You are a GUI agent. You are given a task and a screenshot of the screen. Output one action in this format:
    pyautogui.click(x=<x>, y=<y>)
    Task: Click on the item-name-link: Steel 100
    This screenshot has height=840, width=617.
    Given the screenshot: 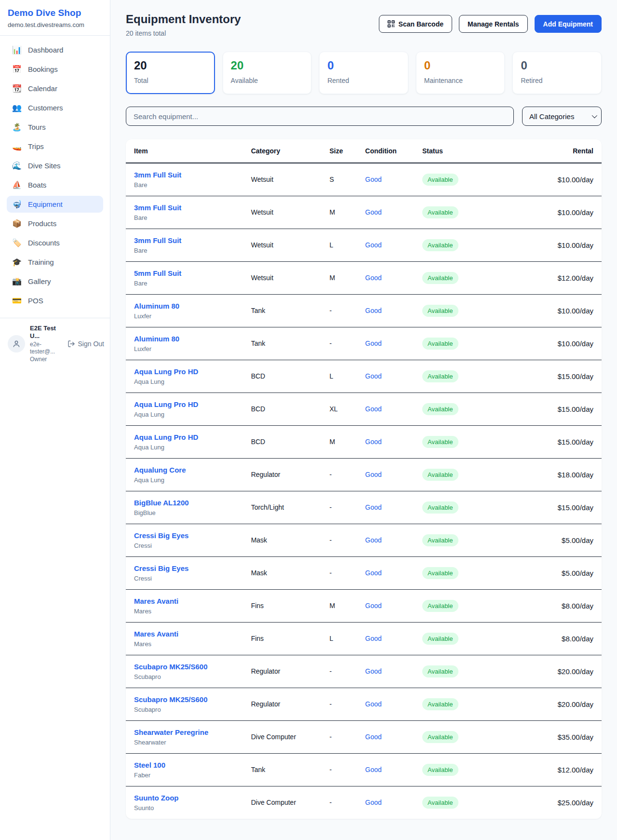 What is the action you would take?
    pyautogui.click(x=189, y=765)
    